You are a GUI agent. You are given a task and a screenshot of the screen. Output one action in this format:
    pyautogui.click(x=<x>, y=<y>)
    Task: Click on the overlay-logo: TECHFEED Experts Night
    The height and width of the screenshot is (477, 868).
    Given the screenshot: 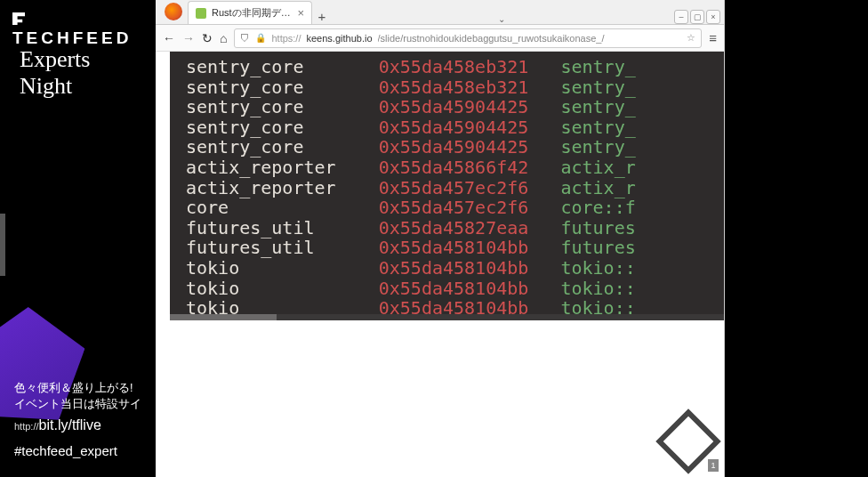 What is the action you would take?
    pyautogui.click(x=78, y=52)
    